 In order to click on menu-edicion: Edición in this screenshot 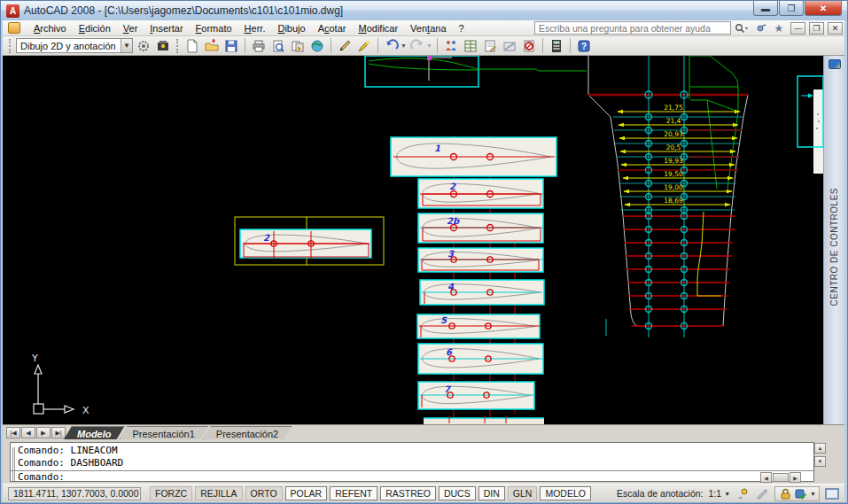, I will do `click(95, 28)`.